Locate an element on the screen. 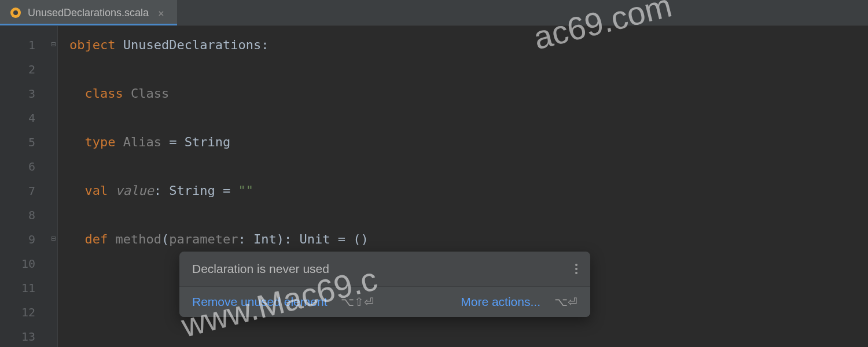 Image resolution: width=868 pixels, height=347 pixels. line-number: 11 is located at coordinates (29, 288).